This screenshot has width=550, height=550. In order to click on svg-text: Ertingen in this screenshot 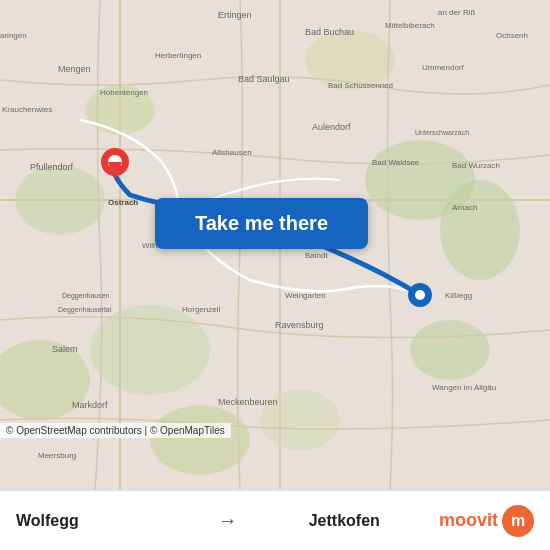, I will do `click(235, 15)`.